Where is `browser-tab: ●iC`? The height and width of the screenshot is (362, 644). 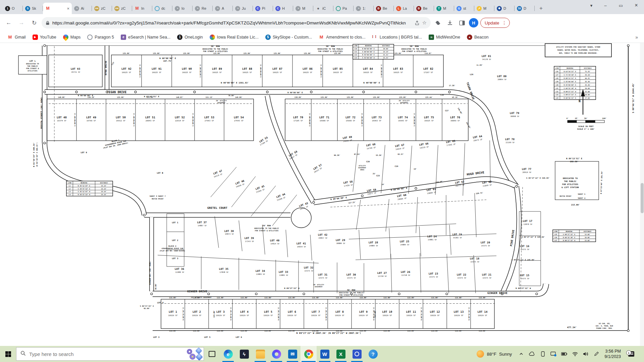 browser-tab: ●iC is located at coordinates (323, 8).